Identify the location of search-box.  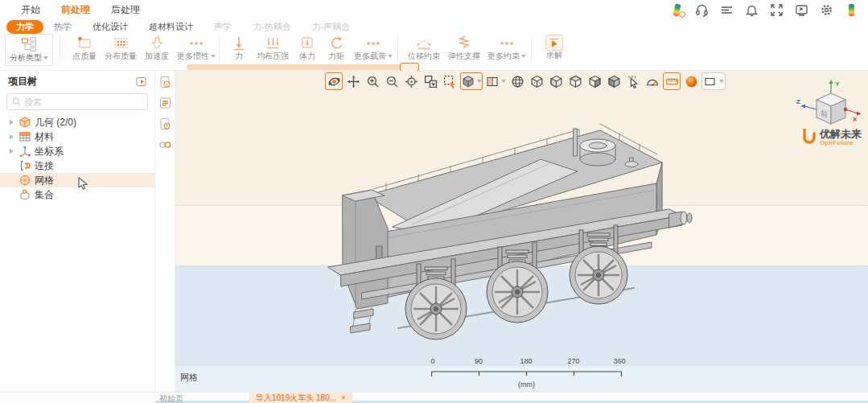
(77, 101).